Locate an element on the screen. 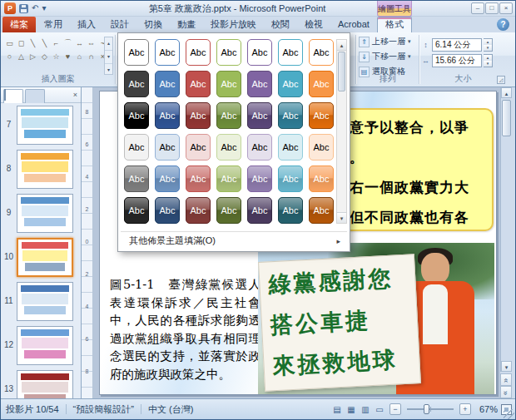 The image size is (516, 420). shape-icon: ▷ is located at coordinates (33, 57).